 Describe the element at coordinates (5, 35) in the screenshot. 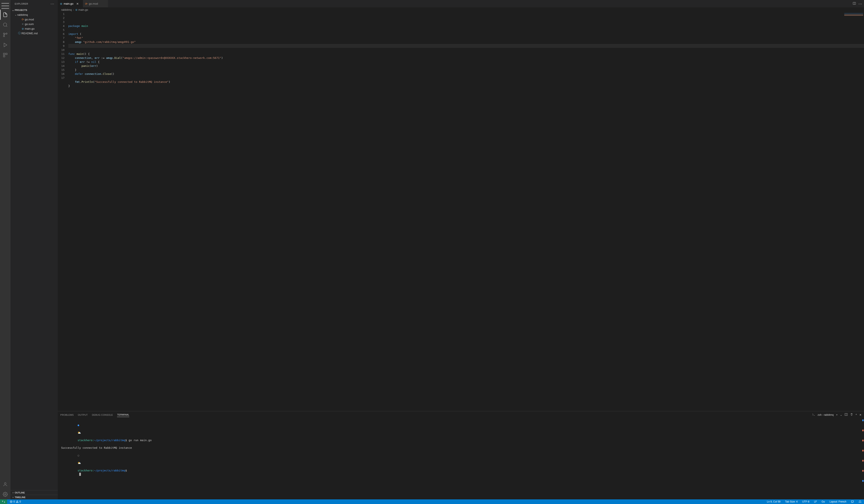

I see `source-control-icon` at that location.